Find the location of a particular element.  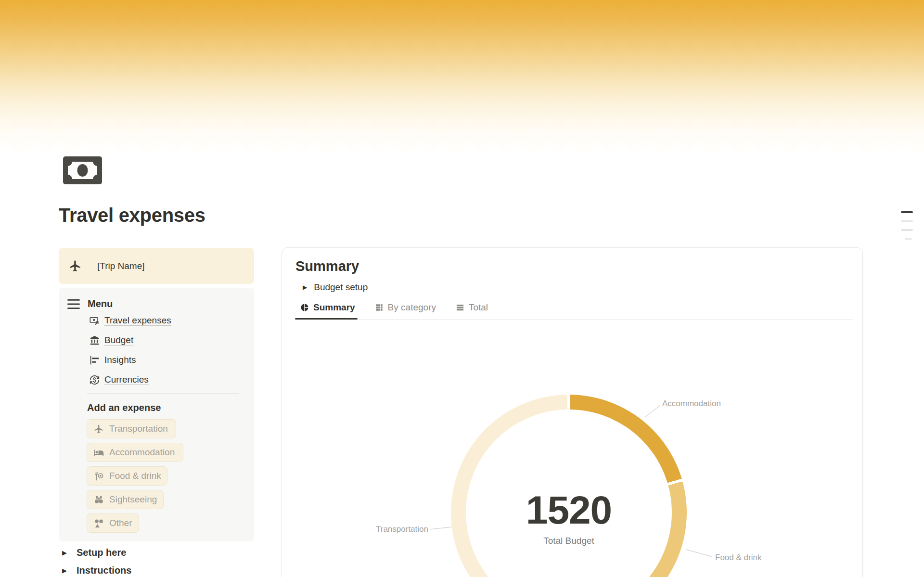

currency-exchange-icon is located at coordinates (94, 380).